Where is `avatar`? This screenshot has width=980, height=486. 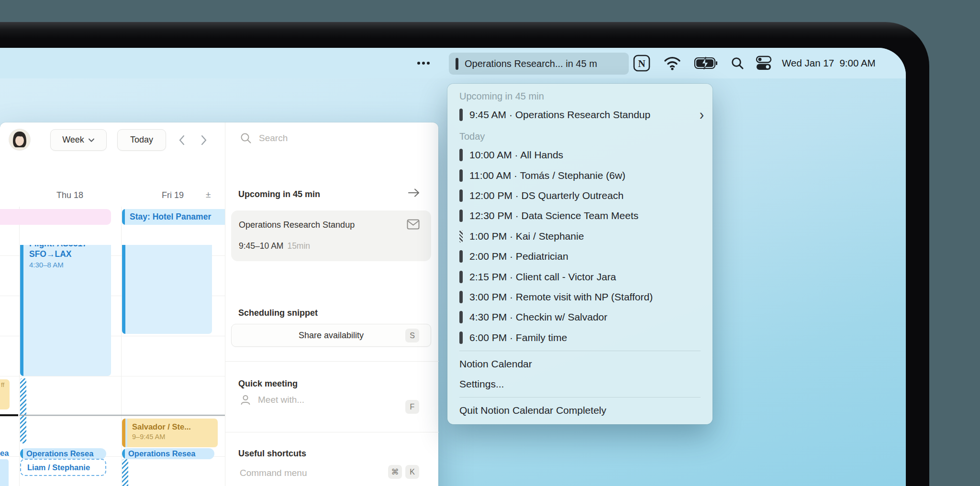 avatar is located at coordinates (20, 140).